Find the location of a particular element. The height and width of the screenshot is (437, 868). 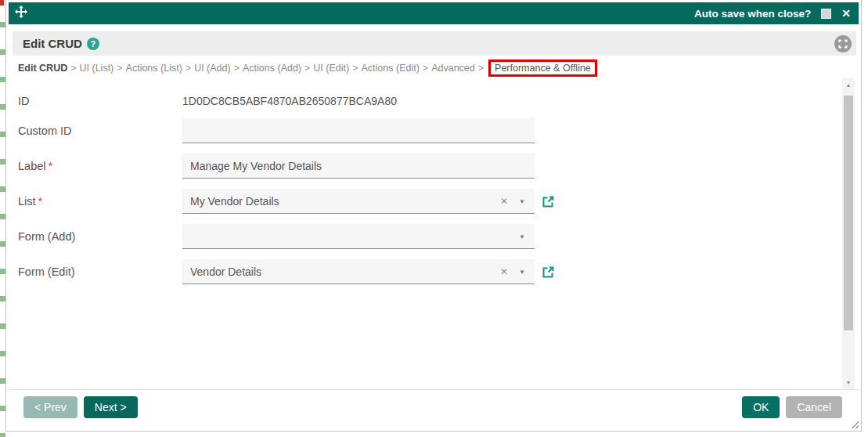

autosave-label: Auto save when close? is located at coordinates (753, 14).